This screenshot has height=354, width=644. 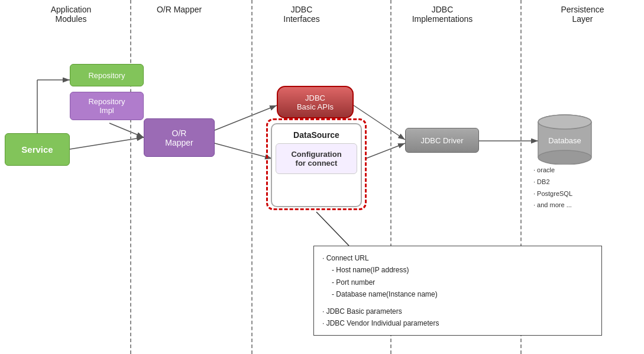 I want to click on col-header-jdbc-interfaces: JDBCInterfaces, so click(x=302, y=14).